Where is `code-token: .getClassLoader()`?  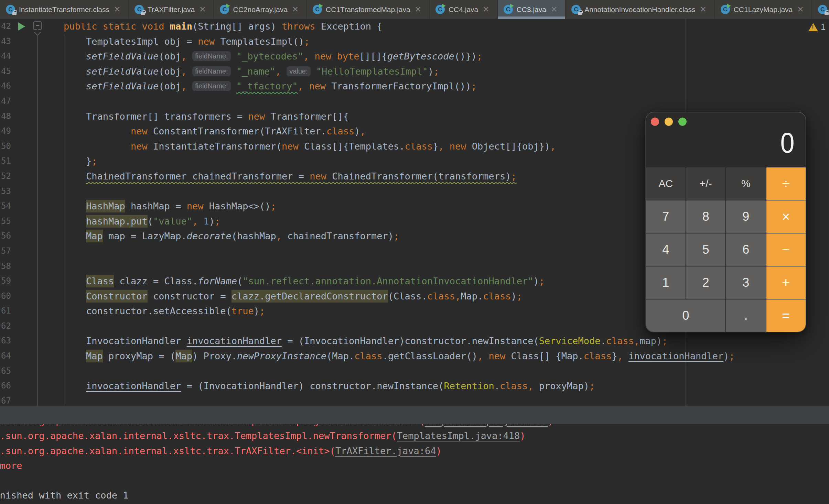
code-token: .getClassLoader() is located at coordinates (430, 356).